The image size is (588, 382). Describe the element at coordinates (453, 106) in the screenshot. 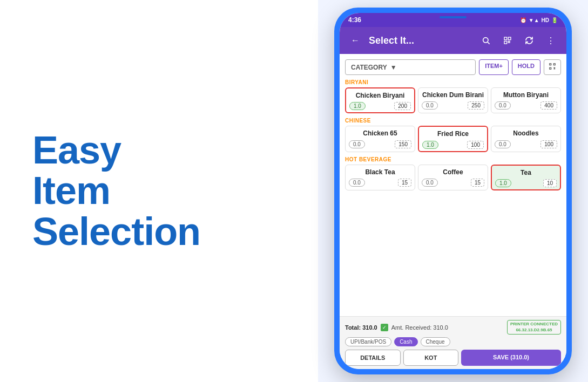

I see `item-footer: 0.0 250` at that location.